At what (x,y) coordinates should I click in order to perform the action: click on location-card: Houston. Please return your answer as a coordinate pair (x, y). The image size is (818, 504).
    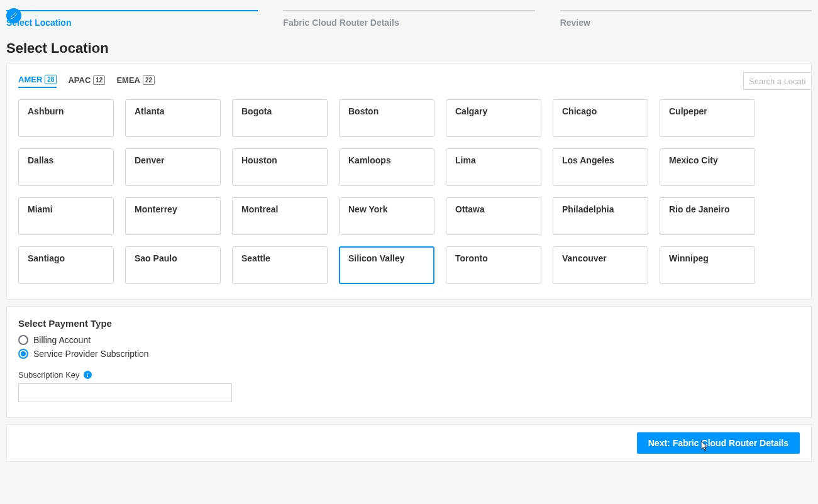
    Looking at the image, I should click on (280, 167).